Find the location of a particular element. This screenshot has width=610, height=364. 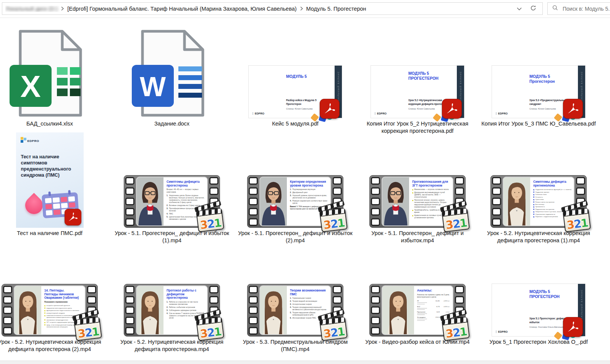

calendar-ring is located at coordinates (70, 192).